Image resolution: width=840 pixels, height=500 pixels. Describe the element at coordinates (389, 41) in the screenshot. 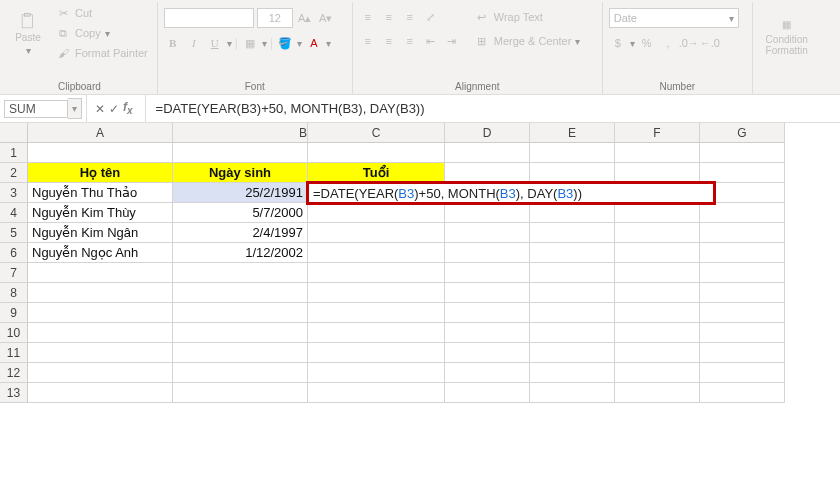

I see `align-center-icon: ≡` at that location.